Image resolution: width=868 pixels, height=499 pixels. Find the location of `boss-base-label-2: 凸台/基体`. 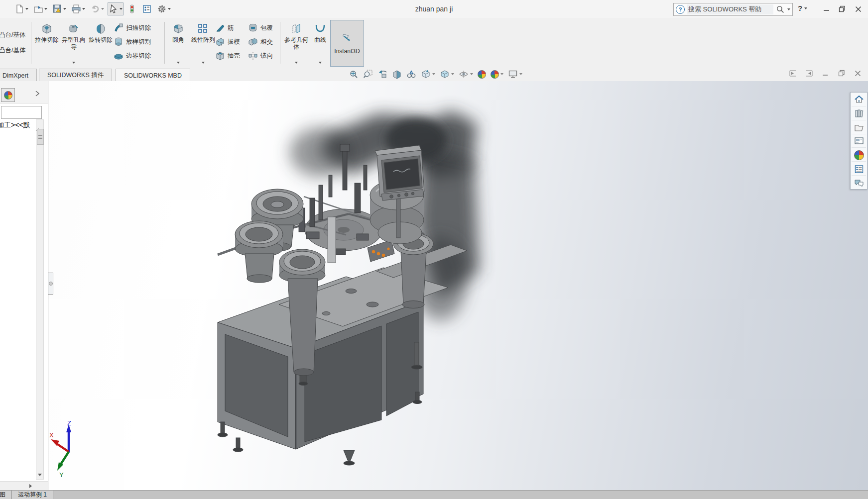

boss-base-label-2: 凸台/基体 is located at coordinates (14, 51).